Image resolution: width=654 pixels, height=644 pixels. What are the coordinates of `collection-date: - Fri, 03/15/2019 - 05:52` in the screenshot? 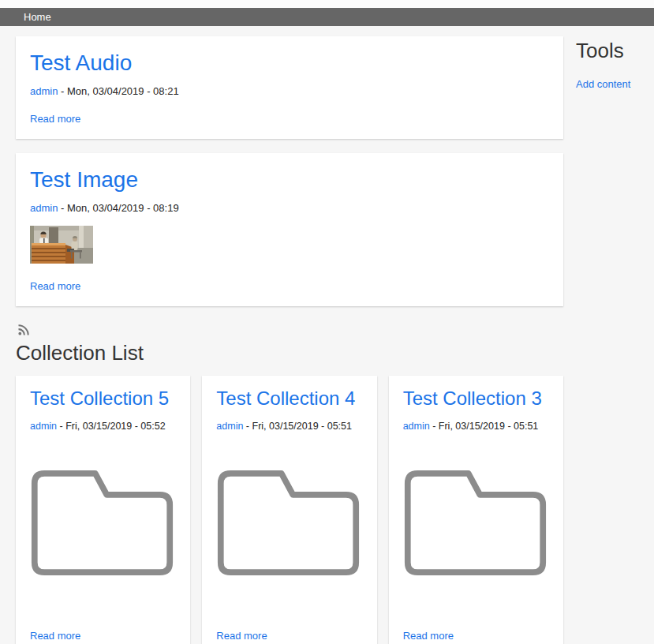 It's located at (113, 426).